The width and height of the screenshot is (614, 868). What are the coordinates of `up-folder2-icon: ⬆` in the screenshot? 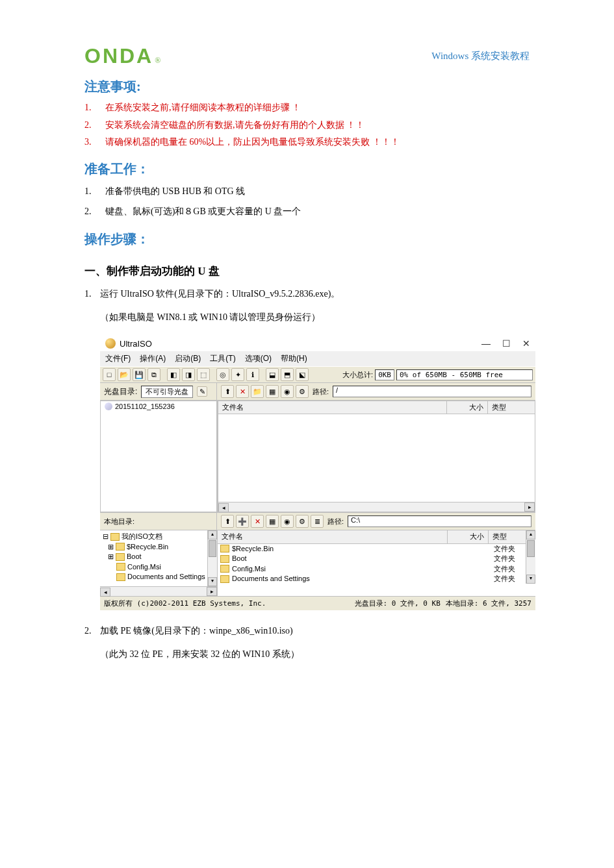 It's located at (227, 521).